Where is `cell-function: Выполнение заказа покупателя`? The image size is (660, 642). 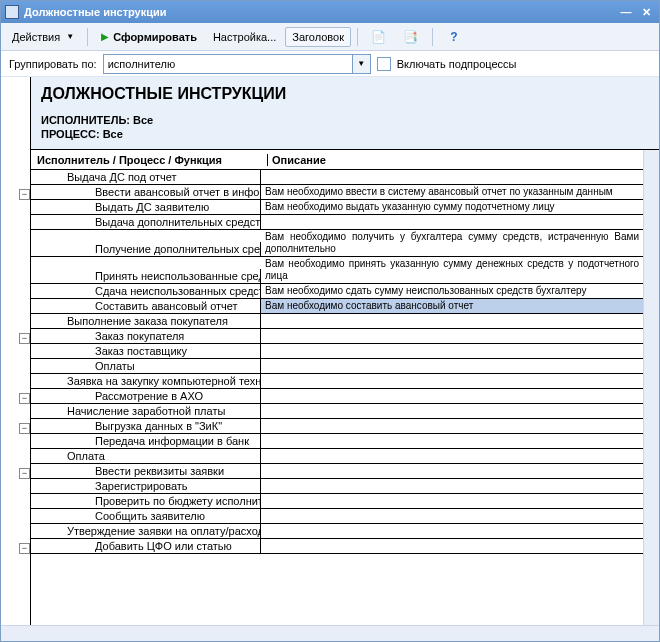
cell-function: Выполнение заказа покупателя is located at coordinates (146, 321).